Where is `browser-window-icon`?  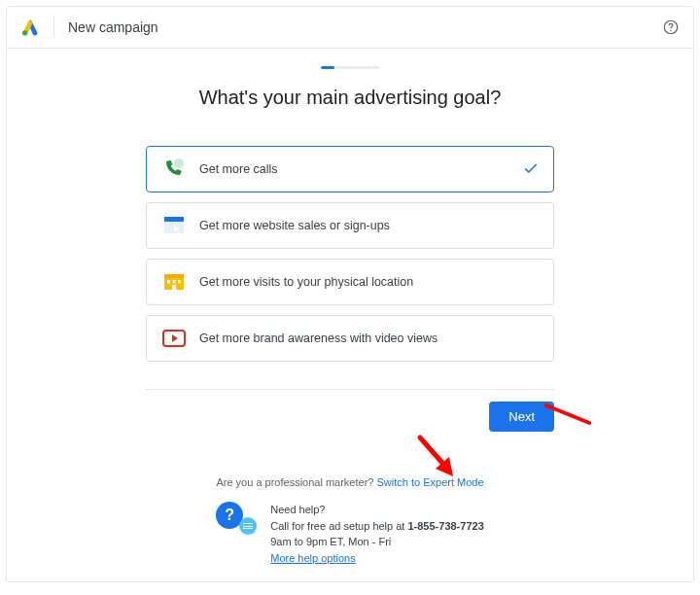 browser-window-icon is located at coordinates (174, 226).